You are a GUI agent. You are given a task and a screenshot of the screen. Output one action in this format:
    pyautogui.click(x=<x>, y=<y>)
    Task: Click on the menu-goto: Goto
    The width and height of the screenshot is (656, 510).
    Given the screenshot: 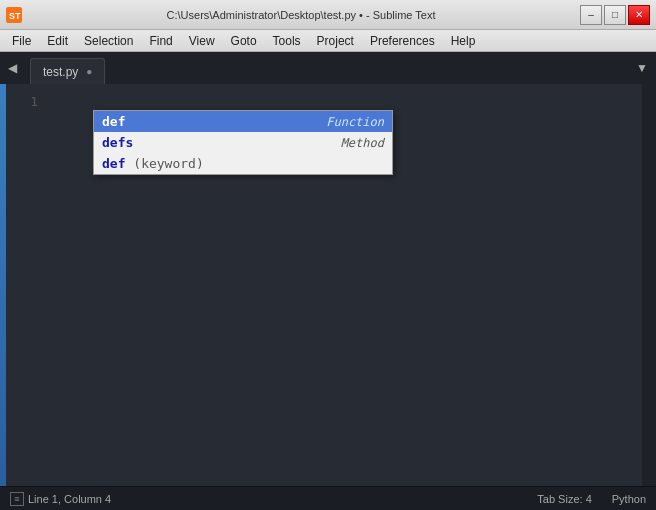 What is the action you would take?
    pyautogui.click(x=244, y=40)
    